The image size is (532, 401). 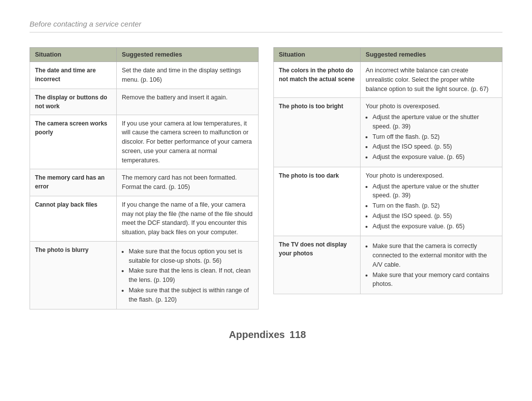 What do you see at coordinates (73, 276) in the screenshot?
I see `situation-cell: The photo is blurry` at bounding box center [73, 276].